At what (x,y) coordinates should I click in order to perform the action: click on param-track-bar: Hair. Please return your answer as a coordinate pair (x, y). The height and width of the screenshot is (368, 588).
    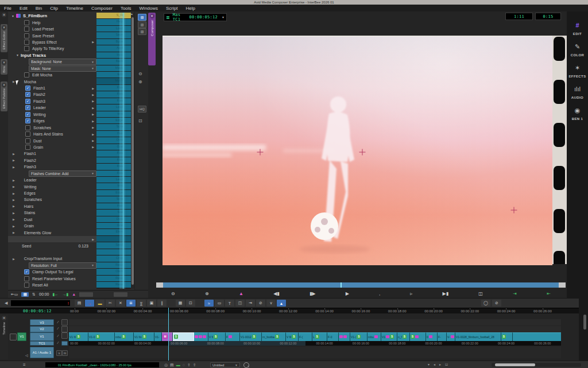
    Looking at the image, I should click on (114, 134).